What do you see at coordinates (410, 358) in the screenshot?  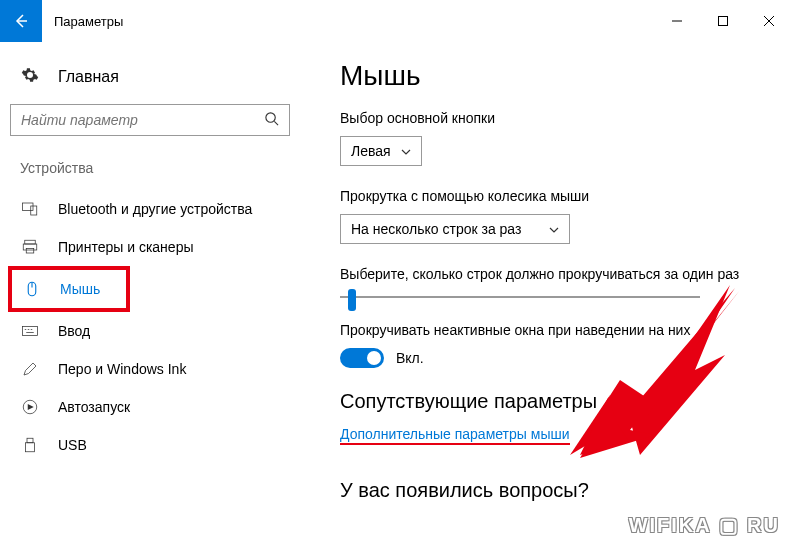 I see `toggle-state-label: Вкл.` at bounding box center [410, 358].